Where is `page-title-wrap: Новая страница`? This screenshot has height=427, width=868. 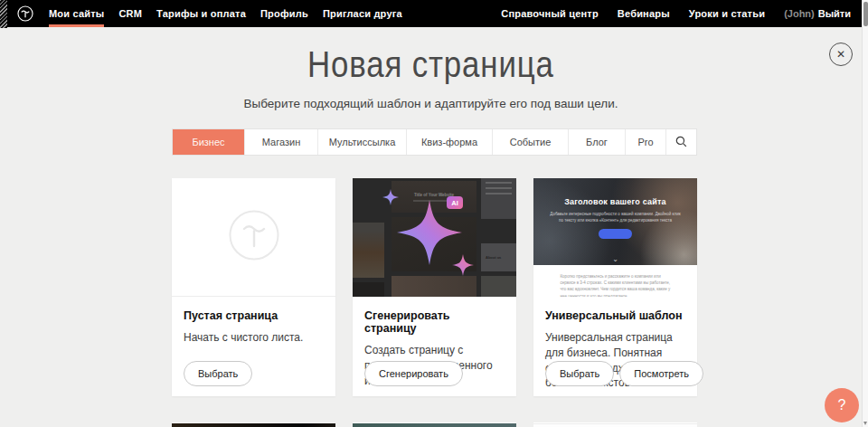 page-title-wrap: Новая страница is located at coordinates (430, 65).